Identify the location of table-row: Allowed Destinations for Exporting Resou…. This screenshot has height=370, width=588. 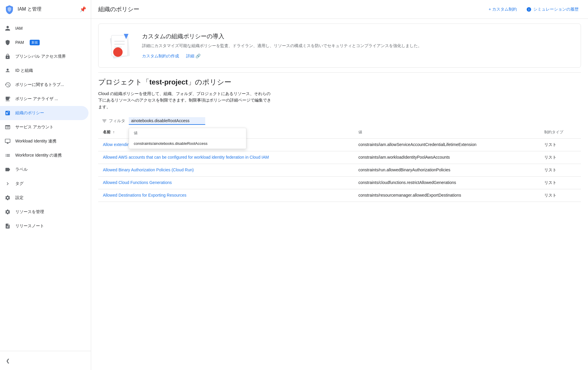
(340, 195).